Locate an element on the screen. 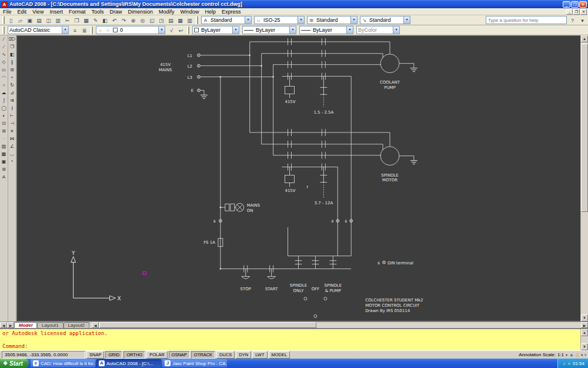 The height and width of the screenshot is (368, 588). text-style-combo: A Standard ▾ is located at coordinates (226, 20).